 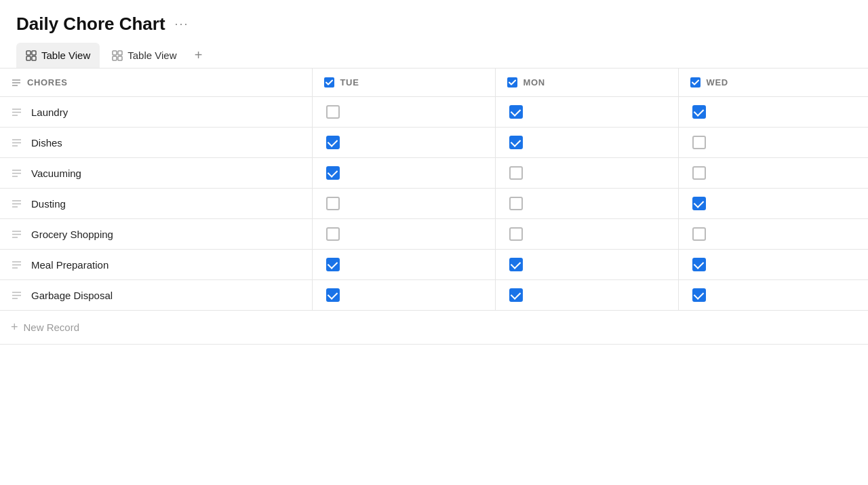 What do you see at coordinates (49, 203) in the screenshot?
I see `chore-label: Dusting` at bounding box center [49, 203].